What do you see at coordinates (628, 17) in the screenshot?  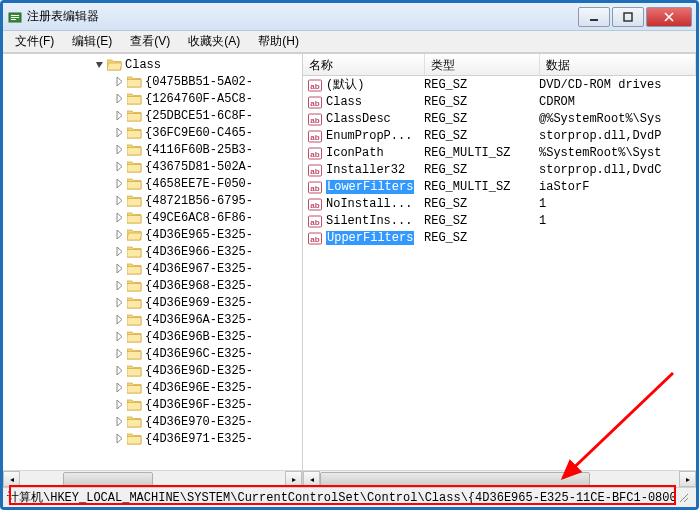 I see `maximize-button` at bounding box center [628, 17].